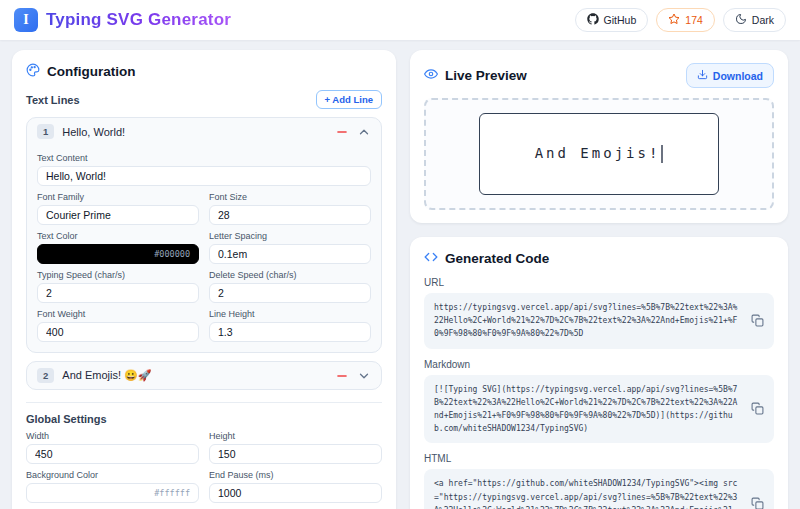 Image resolution: width=800 pixels, height=509 pixels. Describe the element at coordinates (593, 20) in the screenshot. I see `github-icon` at that location.